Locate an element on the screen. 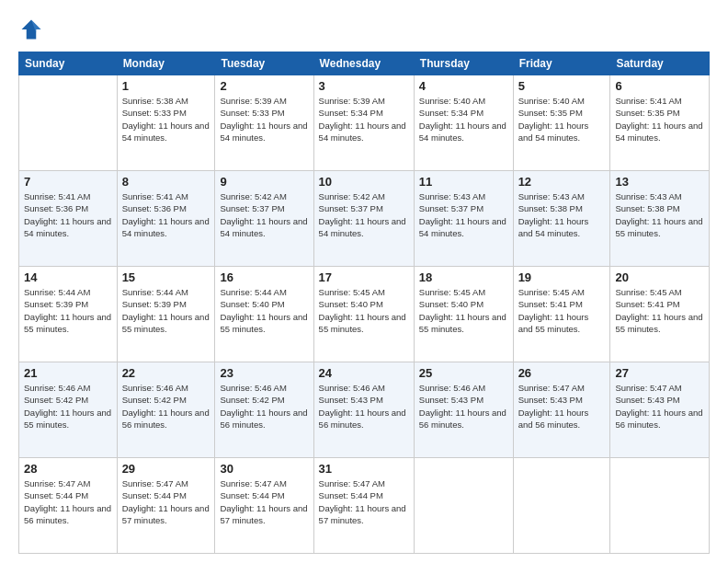 The height and width of the screenshot is (563, 728). calendar-cell: 30Sunrise: 5:47 AM Sunset: 5:44 PM Dayli… is located at coordinates (265, 506).